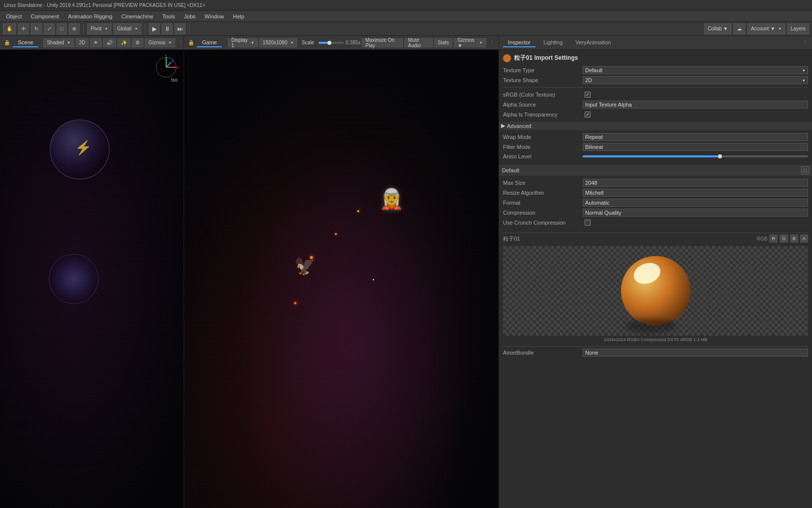  I want to click on compression-row: Compression Normal Quality, so click(656, 213).